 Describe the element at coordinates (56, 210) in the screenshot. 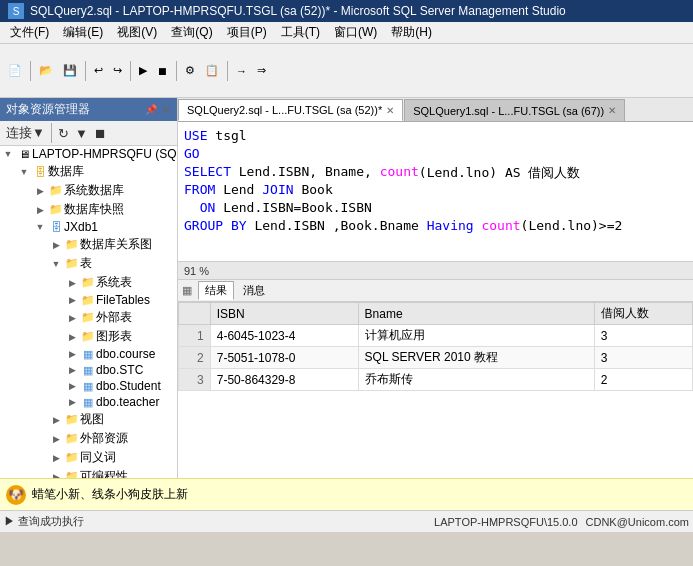

I see `snapshot-icon: 📁` at that location.